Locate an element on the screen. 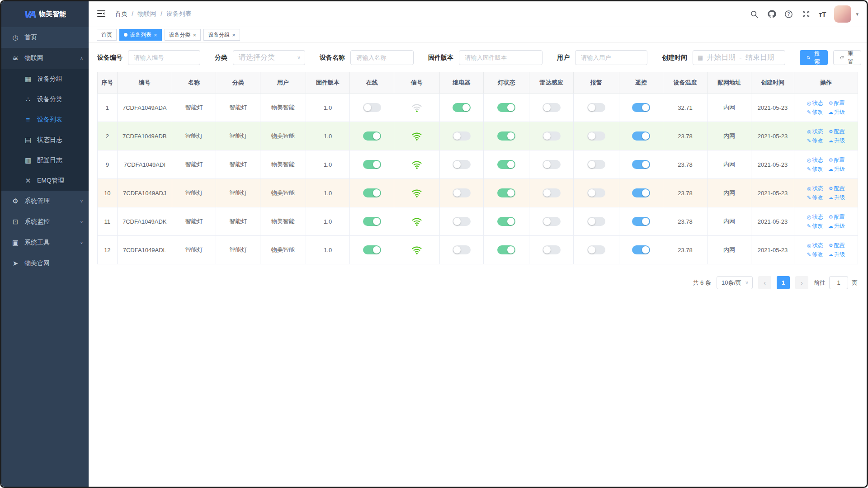 This screenshot has height=488, width=868. sidebar-toggle-icon is located at coordinates (102, 14).